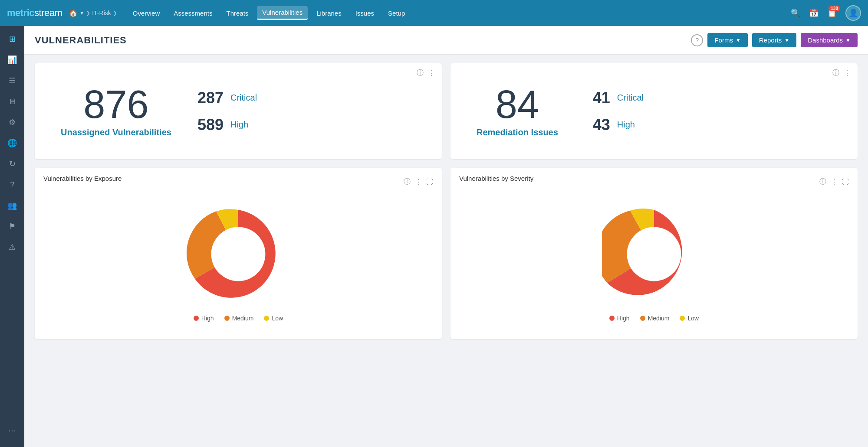  I want to click on exposure-menu-icon: ⋮, so click(418, 182).